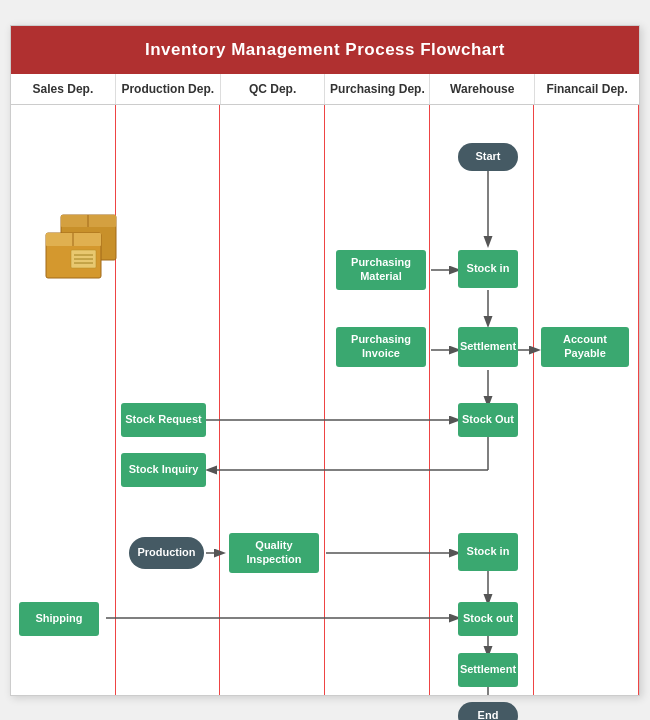  I want to click on col-header-sales: Sales Dep., so click(64, 89).